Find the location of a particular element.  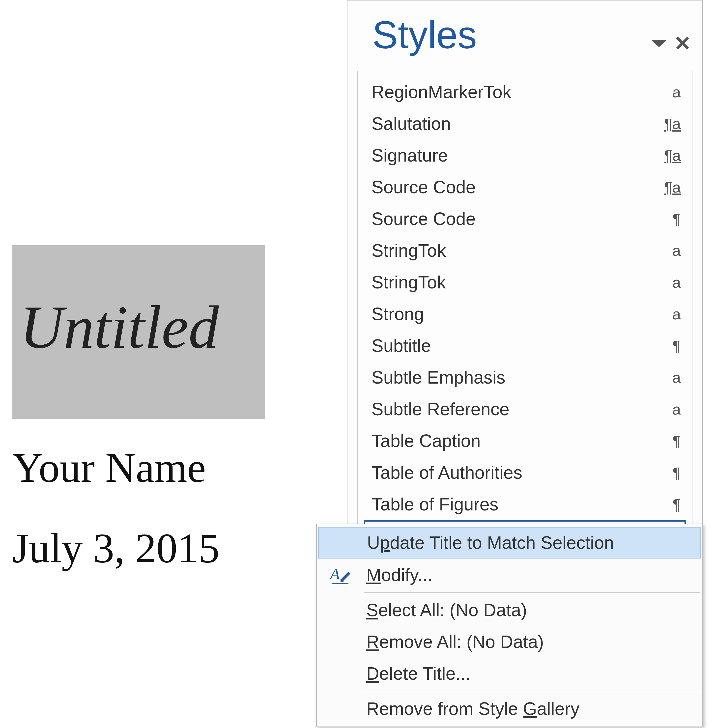

style-item: Table of Authorities ¶ is located at coordinates (525, 472).